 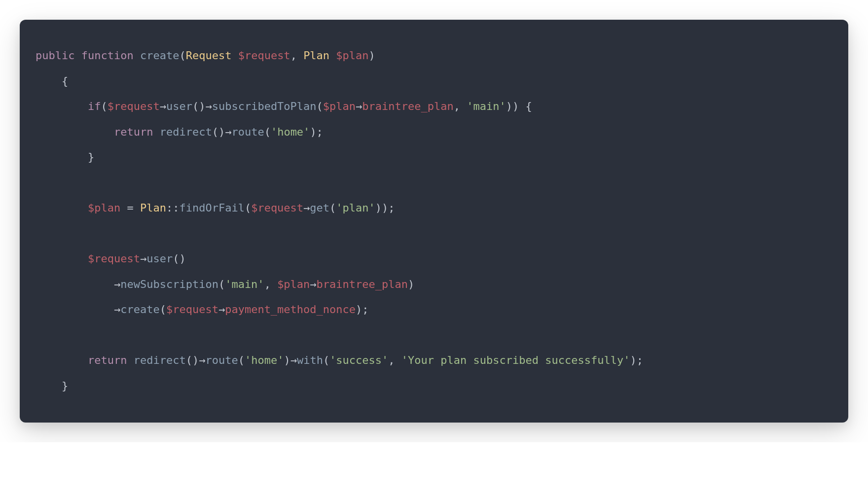 I want to click on code-token: with, so click(x=310, y=360).